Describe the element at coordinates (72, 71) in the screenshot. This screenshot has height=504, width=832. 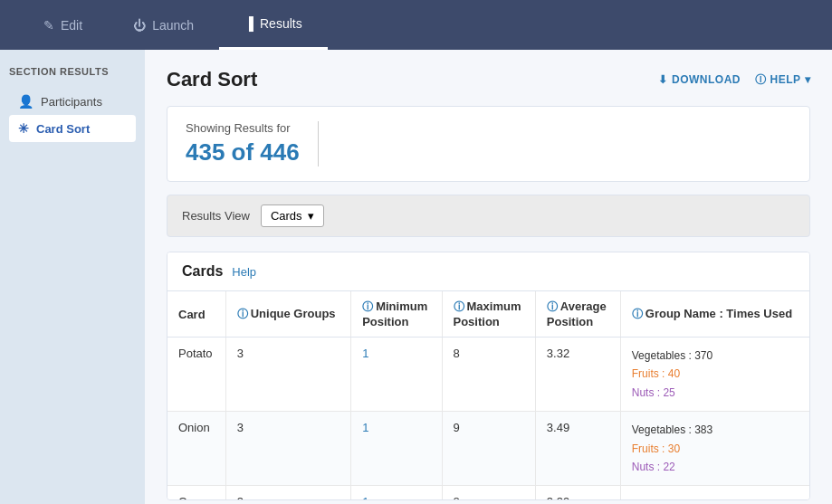
I see `sidebar-section-title: SECTION RESULTS` at that location.